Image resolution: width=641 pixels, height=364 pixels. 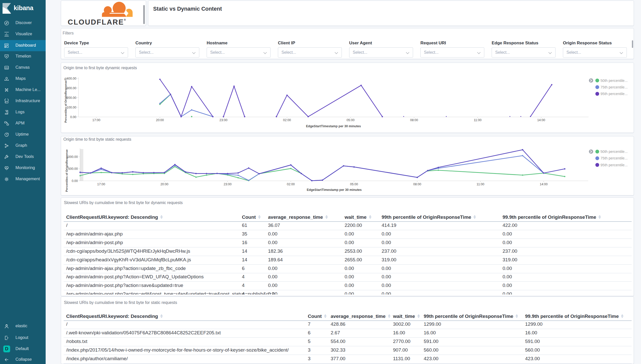 What do you see at coordinates (164, 184) in the screenshot?
I see `svg-text: 20:00` at bounding box center [164, 184].